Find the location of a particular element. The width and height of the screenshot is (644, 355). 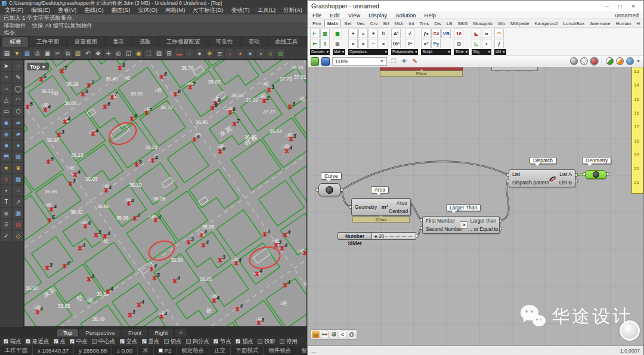

save-file-icon is located at coordinates (326, 61).